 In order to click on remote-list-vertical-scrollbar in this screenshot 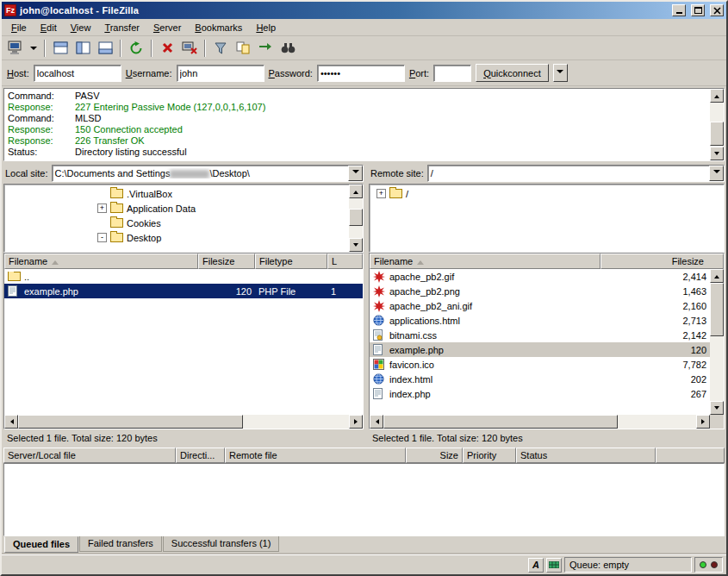, I will do `click(717, 341)`.